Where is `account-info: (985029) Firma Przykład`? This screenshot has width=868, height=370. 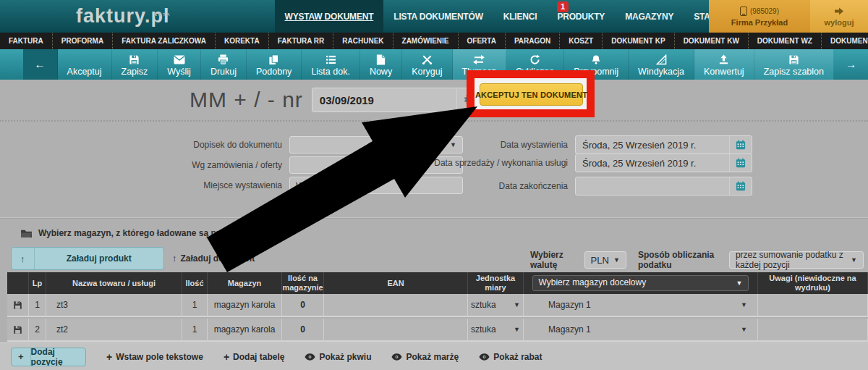
account-info: (985029) Firma Przykład is located at coordinates (760, 16).